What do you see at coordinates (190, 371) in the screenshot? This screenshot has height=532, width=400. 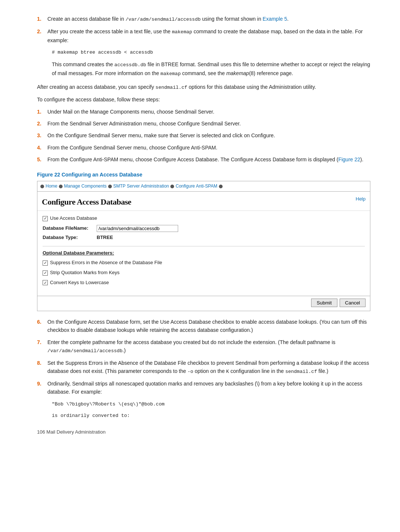 I see `code-inline: -o` at bounding box center [190, 371].